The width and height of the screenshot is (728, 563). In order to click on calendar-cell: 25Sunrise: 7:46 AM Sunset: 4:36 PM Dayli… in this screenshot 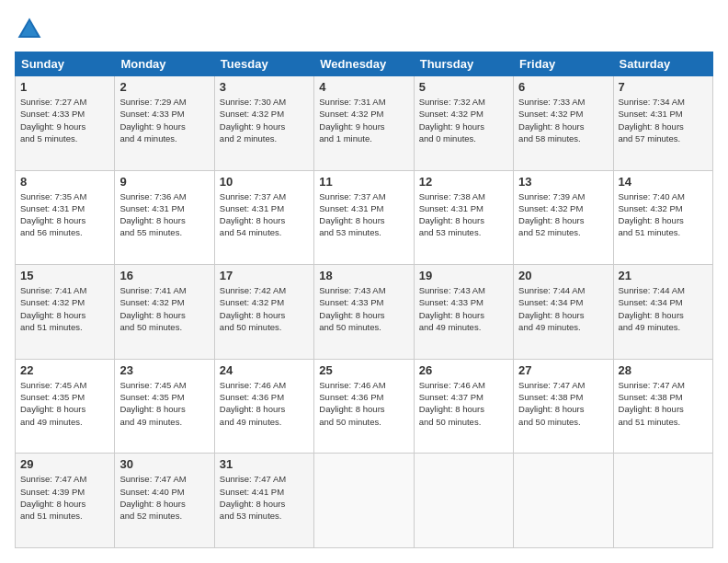, I will do `click(364, 407)`.